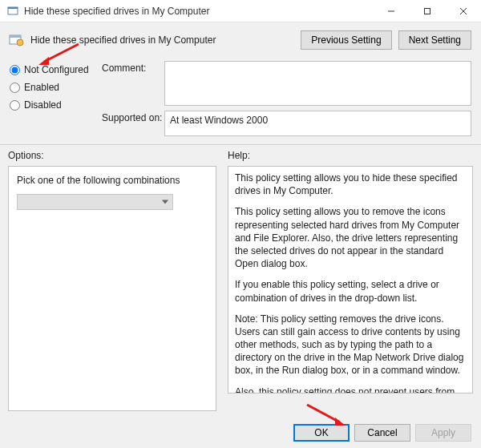 Image resolution: width=481 pixels, height=448 pixels. Describe the element at coordinates (56, 87) in the screenshot. I see `radio-enabled: Enabled` at that location.